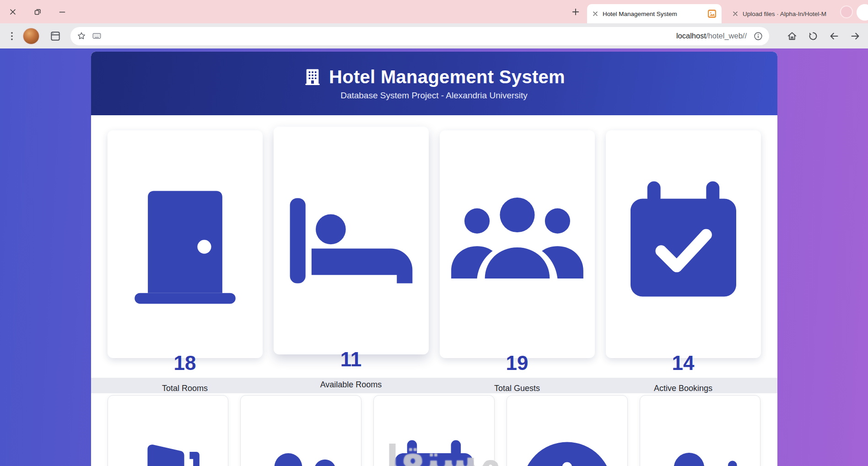 The width and height of the screenshot is (868, 466). Describe the element at coordinates (758, 36) in the screenshot. I see `site-info-icon` at that location.